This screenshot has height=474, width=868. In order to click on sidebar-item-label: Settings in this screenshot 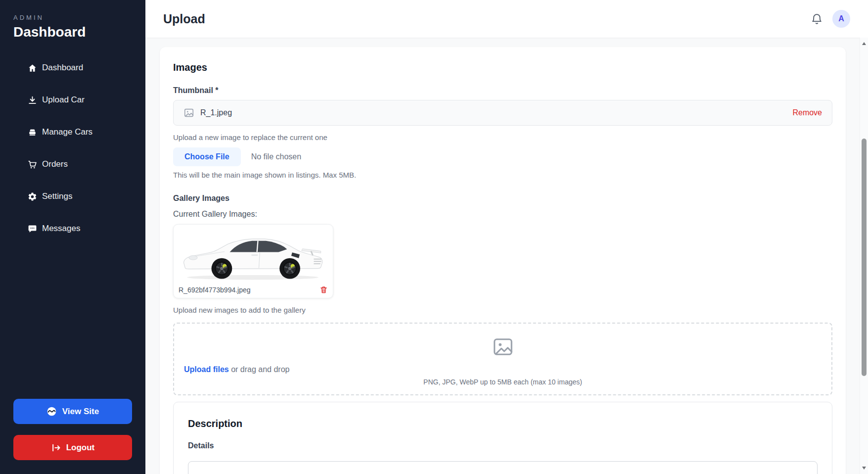, I will do `click(57, 196)`.